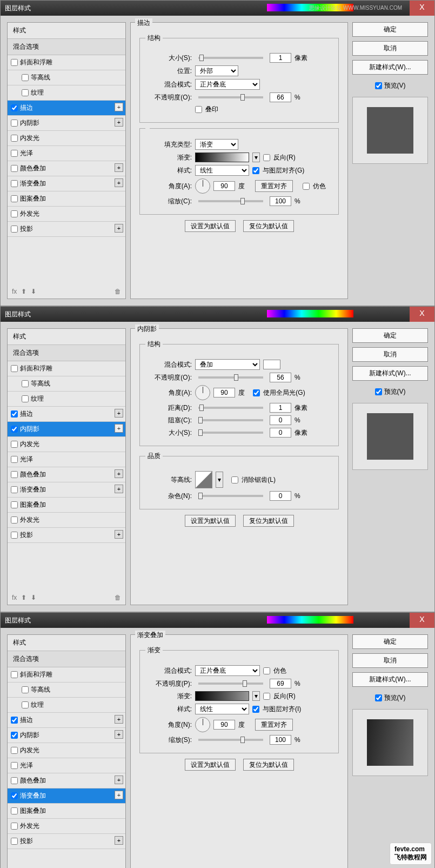  What do you see at coordinates (280, 408) in the screenshot?
I see `distance-input` at bounding box center [280, 408].